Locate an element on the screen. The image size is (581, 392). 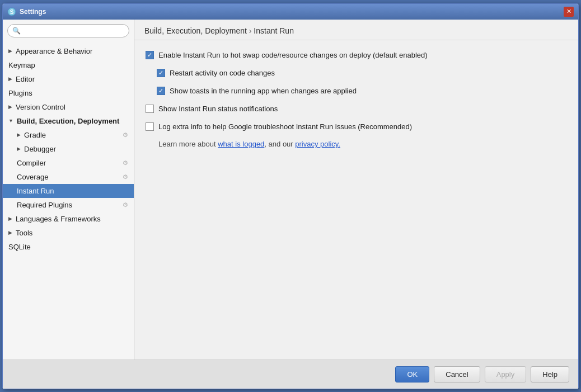
setting-label-restart-activity: Restart activity on code changes is located at coordinates (222, 73).